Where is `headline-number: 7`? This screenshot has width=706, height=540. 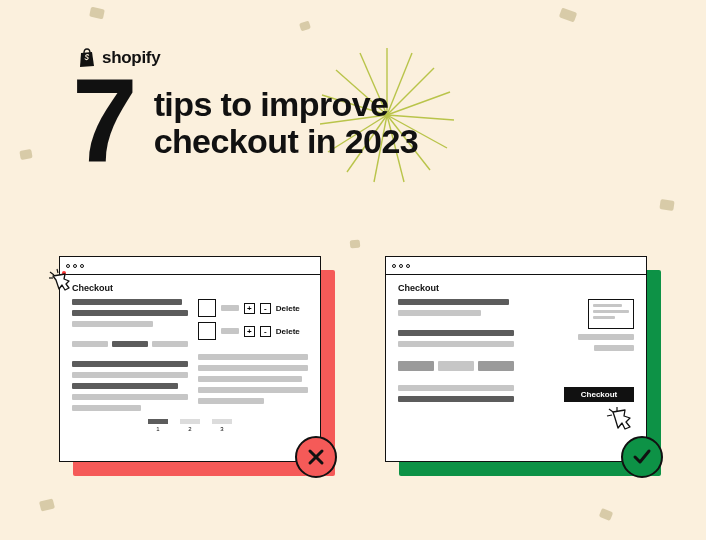 headline-number: 7 is located at coordinates (102, 120).